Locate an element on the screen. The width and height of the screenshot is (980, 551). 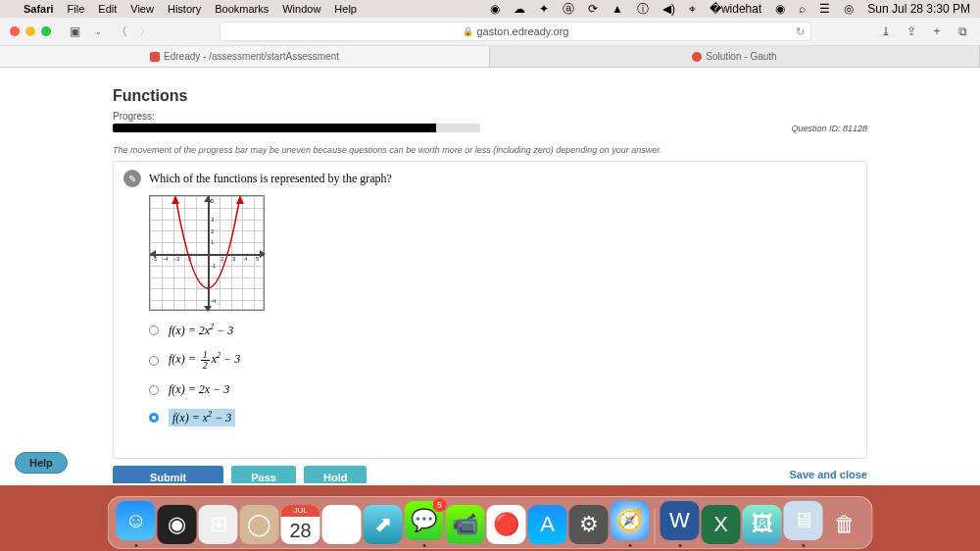
dock-excel-icon: X is located at coordinates (721, 525).